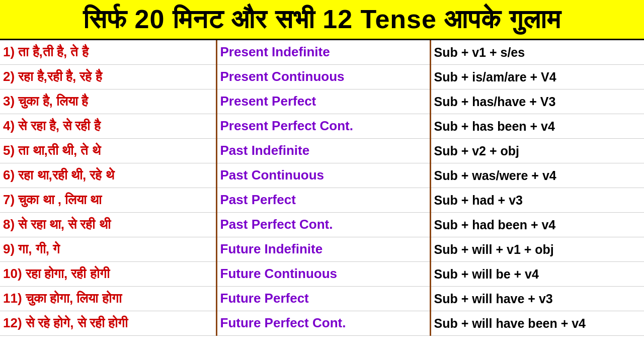 The image size is (644, 362). I want to click on formula-text-7: Sub + had been + v4, so click(495, 225).